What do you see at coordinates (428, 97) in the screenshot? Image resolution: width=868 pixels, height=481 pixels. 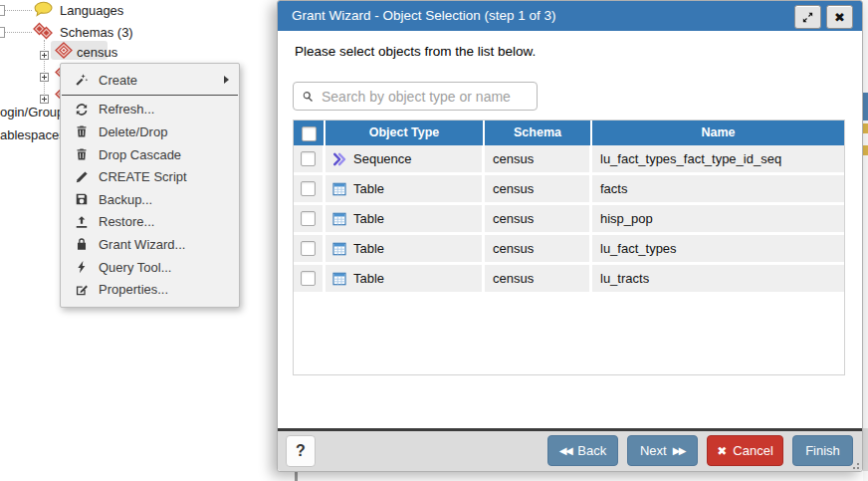 I see `search-input` at bounding box center [428, 97].